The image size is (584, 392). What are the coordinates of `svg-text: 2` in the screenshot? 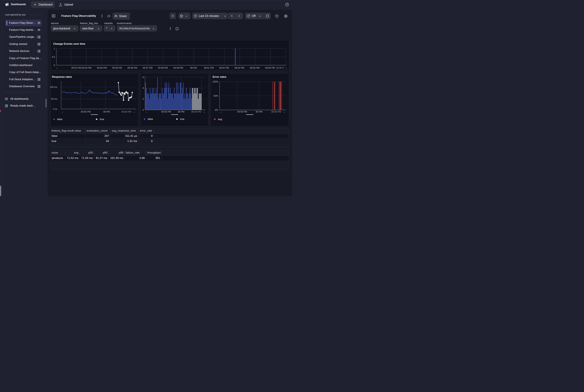 It's located at (143, 99).